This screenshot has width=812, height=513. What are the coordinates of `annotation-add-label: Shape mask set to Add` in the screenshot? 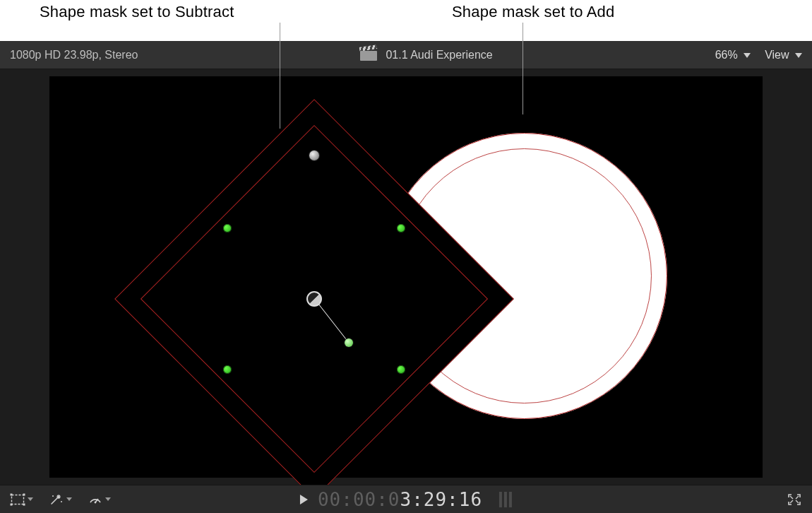 It's located at (533, 12).